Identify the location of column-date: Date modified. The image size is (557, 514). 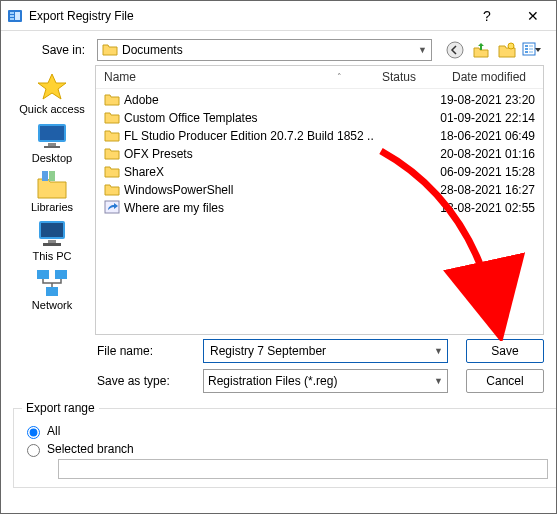
(498, 77).